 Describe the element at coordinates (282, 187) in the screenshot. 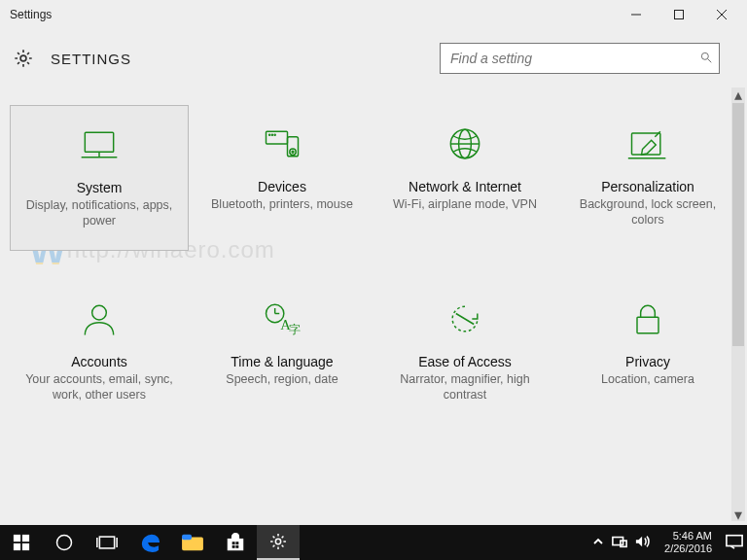

I see `tile-label: Devices` at that location.